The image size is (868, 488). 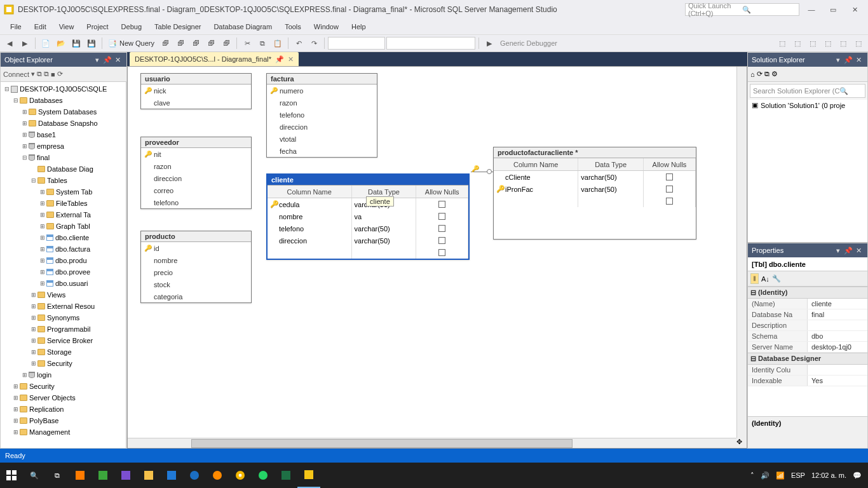 I want to click on notifications-icon: 💬, so click(x=857, y=475).